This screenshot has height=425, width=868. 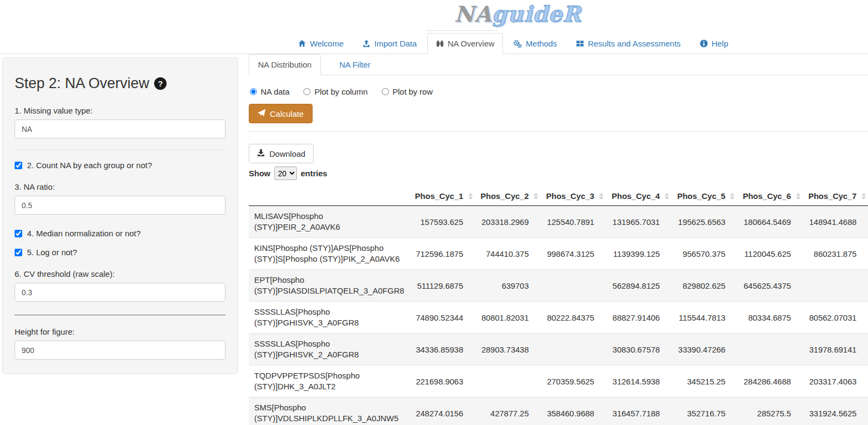 What do you see at coordinates (18, 234) in the screenshot?
I see `median-normalization-checkbox` at bounding box center [18, 234].